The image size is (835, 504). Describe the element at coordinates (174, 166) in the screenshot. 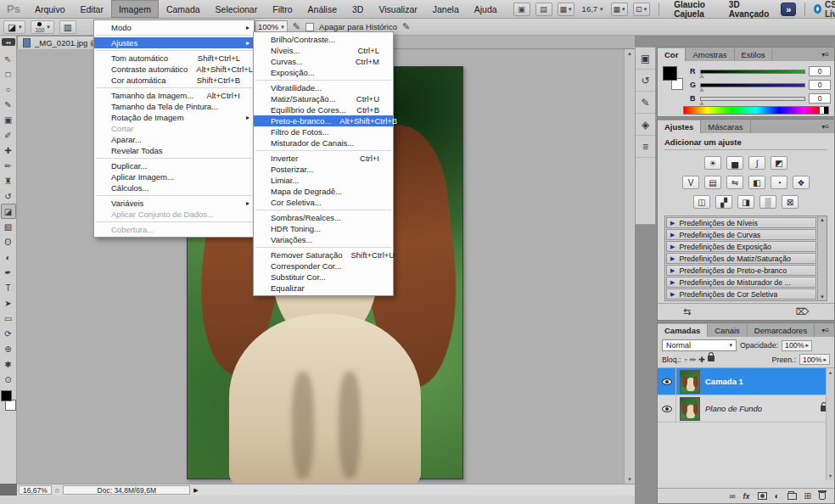

I see `image-menu-item: Duplicar...` at that location.